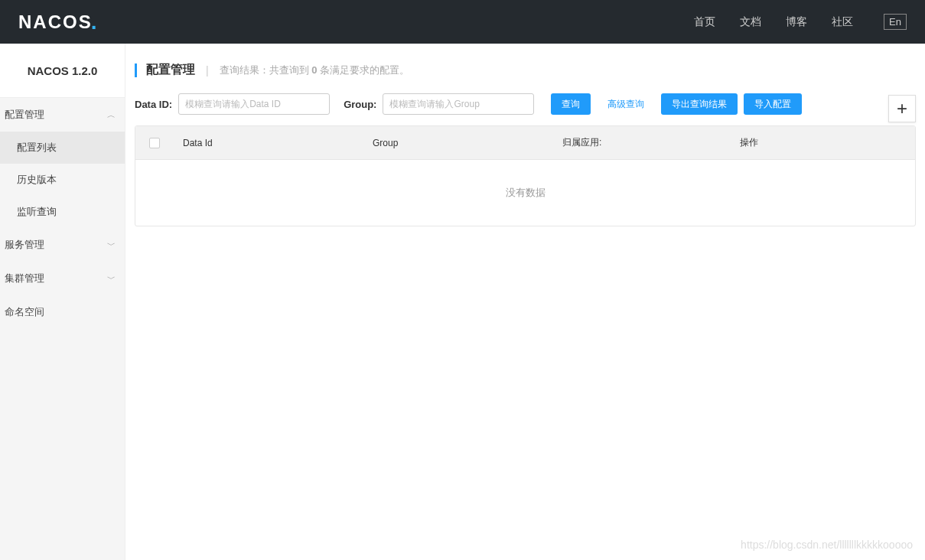 This screenshot has width=925, height=560. What do you see at coordinates (364, 70) in the screenshot?
I see `summary-suffix: 条满足要求的配置。` at bounding box center [364, 70].